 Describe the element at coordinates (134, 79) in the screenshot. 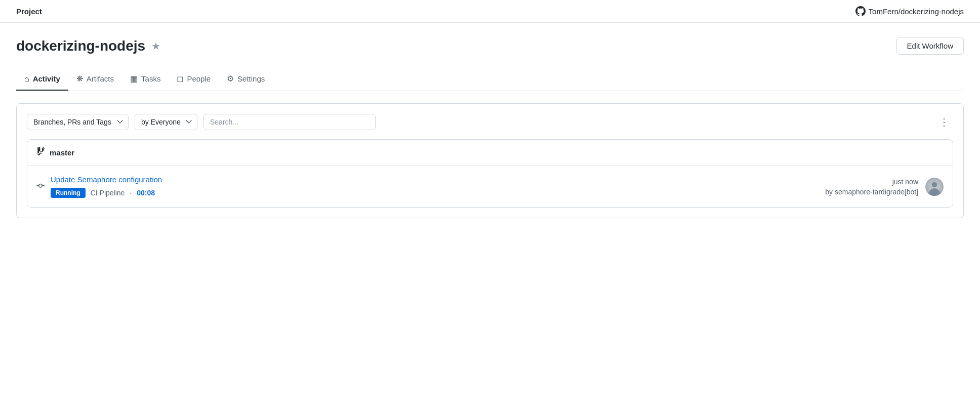

I see `tasks-tab-icon: ▦` at that location.